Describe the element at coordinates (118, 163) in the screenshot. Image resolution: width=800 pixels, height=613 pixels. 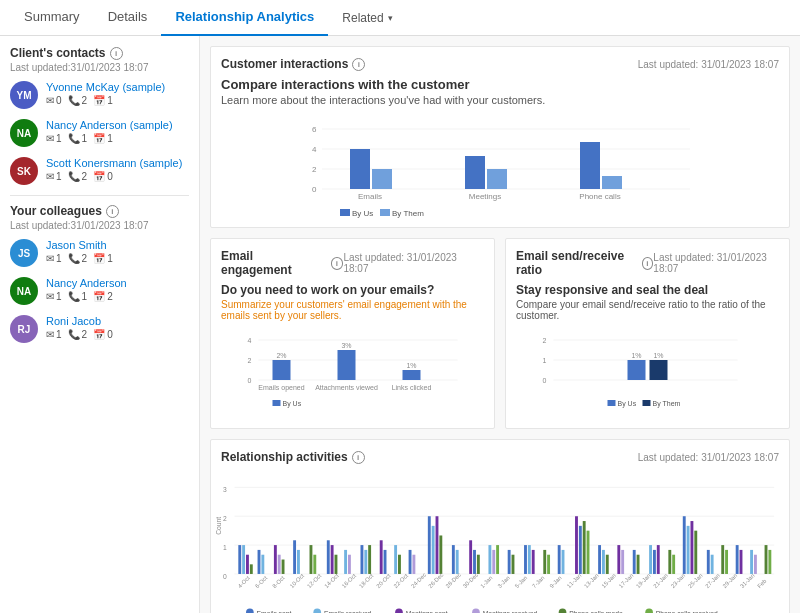
I see `contact-name: Scott Konersmann (sample)` at that location.